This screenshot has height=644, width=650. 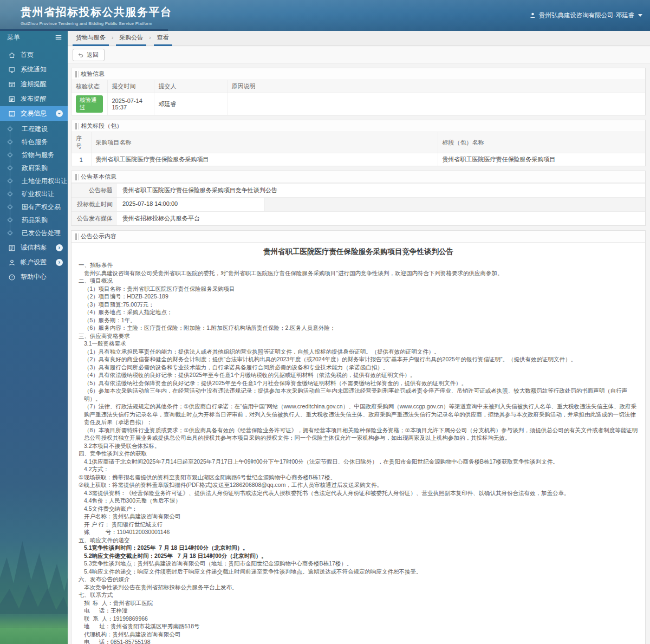 I want to click on submitter-cell: 邓廷睿, so click(x=191, y=104).